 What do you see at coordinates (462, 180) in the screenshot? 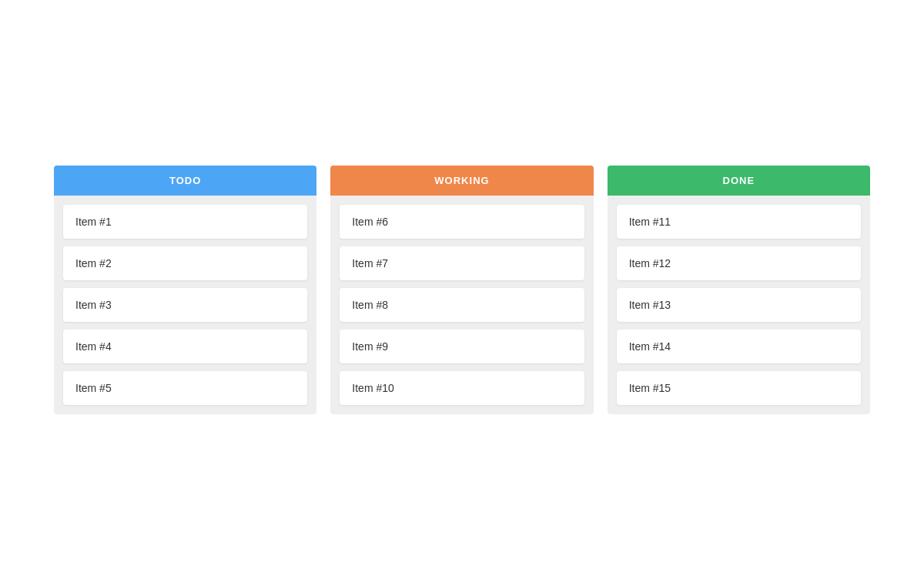
I see `column-header-working: WORKING` at bounding box center [462, 180].